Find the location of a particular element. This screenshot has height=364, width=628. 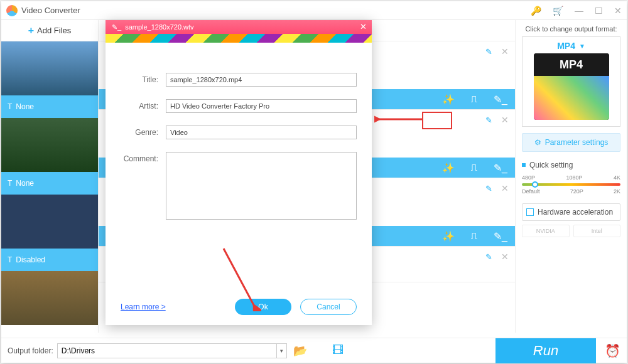

title-label: Title: is located at coordinates (139, 78).